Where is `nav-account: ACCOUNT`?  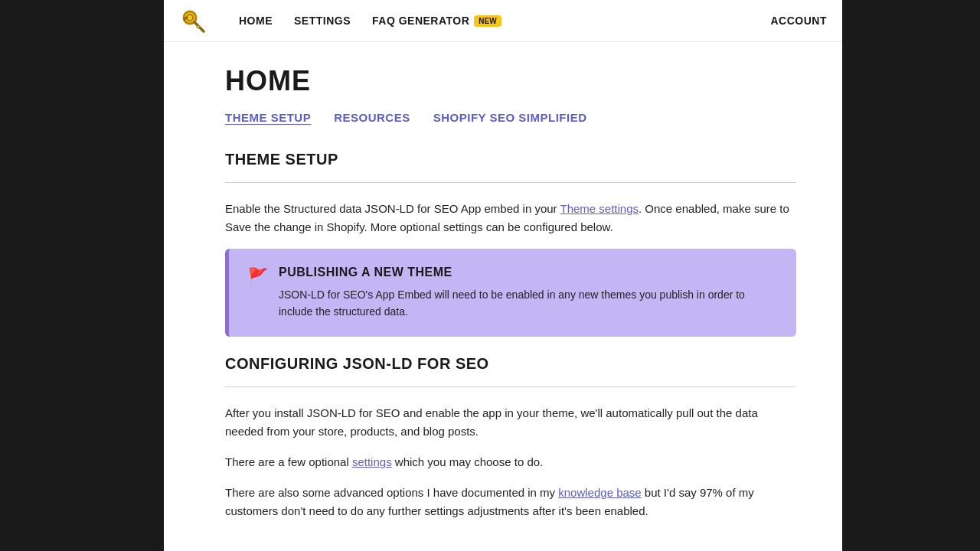 nav-account: ACCOUNT is located at coordinates (799, 21).